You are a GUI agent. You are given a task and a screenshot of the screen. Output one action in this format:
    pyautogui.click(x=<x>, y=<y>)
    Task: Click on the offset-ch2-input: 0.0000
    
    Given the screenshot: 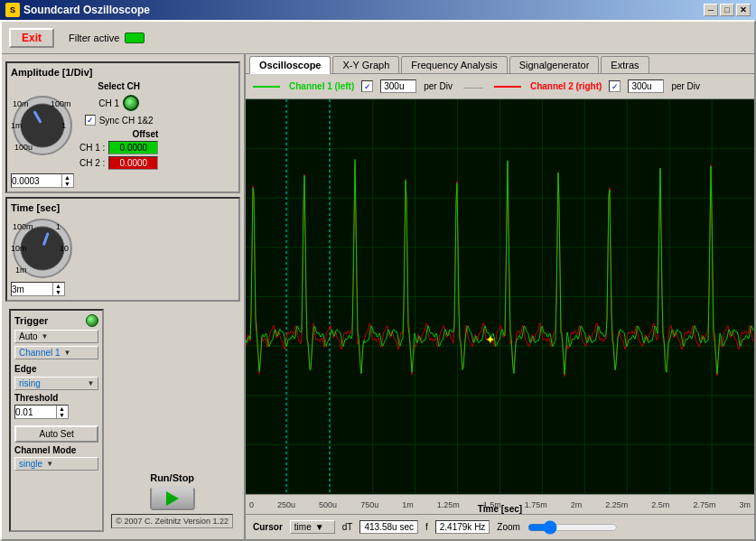 What is the action you would take?
    pyautogui.click(x=134, y=163)
    